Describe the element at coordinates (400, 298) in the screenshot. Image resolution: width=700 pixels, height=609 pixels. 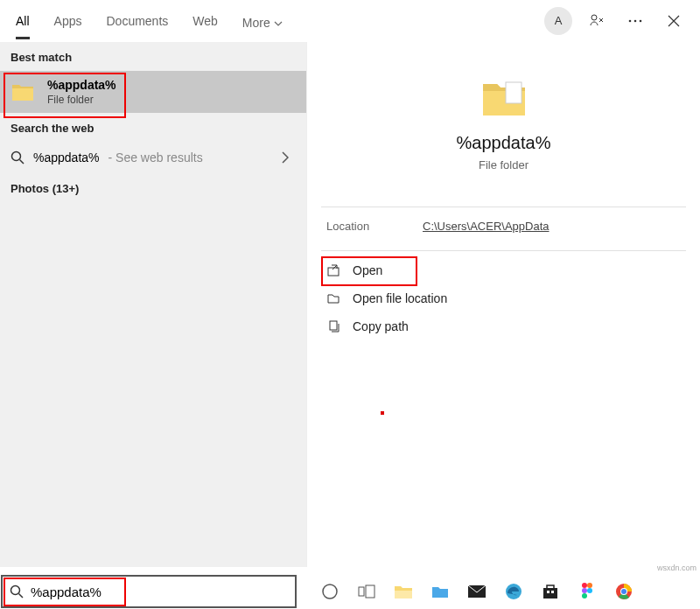
I see `action-open-location-label: Open file location` at that location.